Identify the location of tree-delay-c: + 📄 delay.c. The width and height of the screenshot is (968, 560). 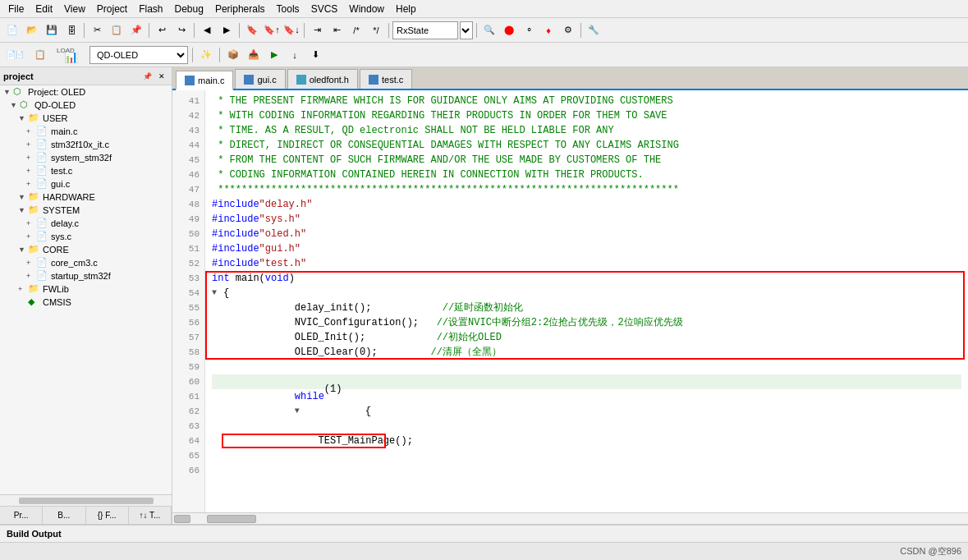
(85, 223).